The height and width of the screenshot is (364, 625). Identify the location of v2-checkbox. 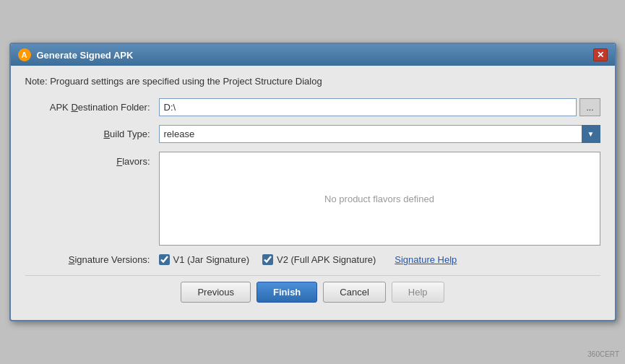
(267, 260).